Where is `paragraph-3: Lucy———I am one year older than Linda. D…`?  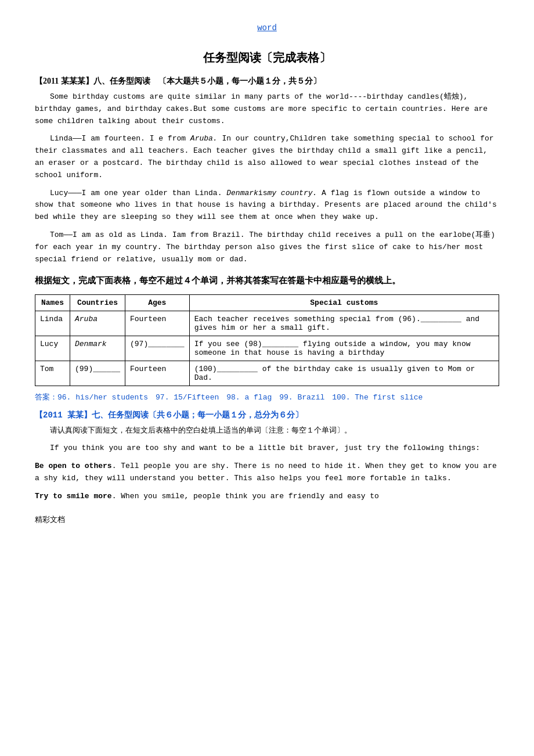
paragraph-3: Lucy———I am one year older than Linda. D… is located at coordinates (267, 206).